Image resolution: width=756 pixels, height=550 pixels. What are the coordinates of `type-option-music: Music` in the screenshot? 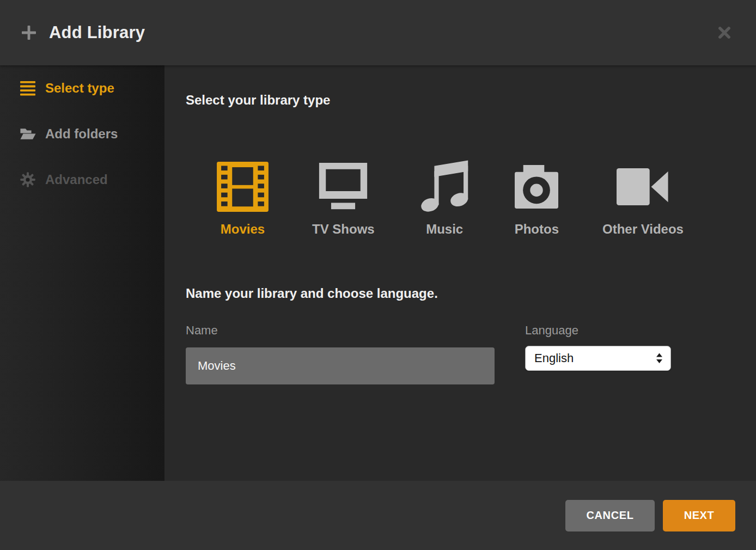 It's located at (444, 198).